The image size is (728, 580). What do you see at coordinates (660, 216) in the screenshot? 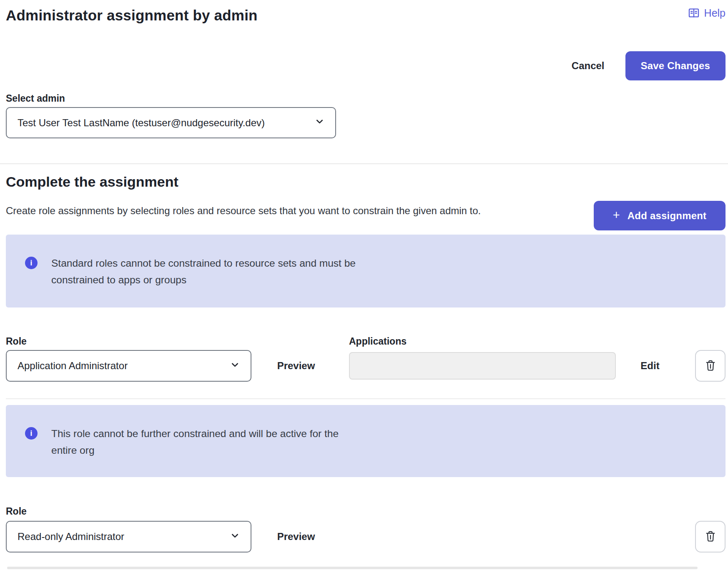
I see `add-assignment-button: + Add assignment` at bounding box center [660, 216].